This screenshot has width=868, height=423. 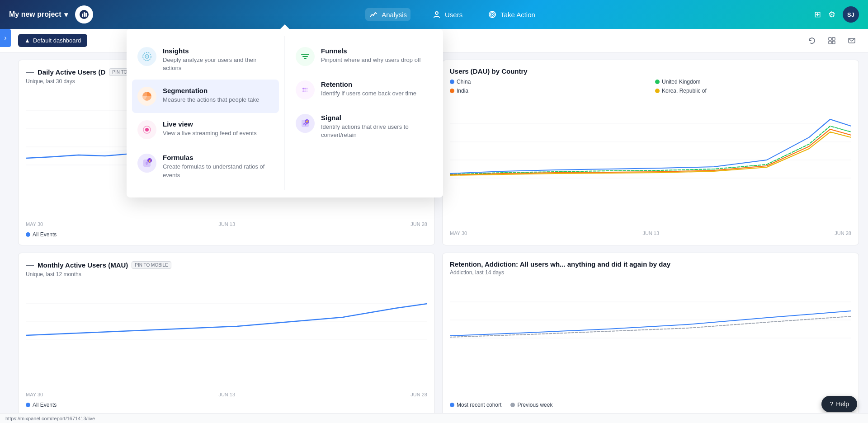 What do you see at coordinates (84, 14) in the screenshot?
I see `logo-icon` at bounding box center [84, 14].